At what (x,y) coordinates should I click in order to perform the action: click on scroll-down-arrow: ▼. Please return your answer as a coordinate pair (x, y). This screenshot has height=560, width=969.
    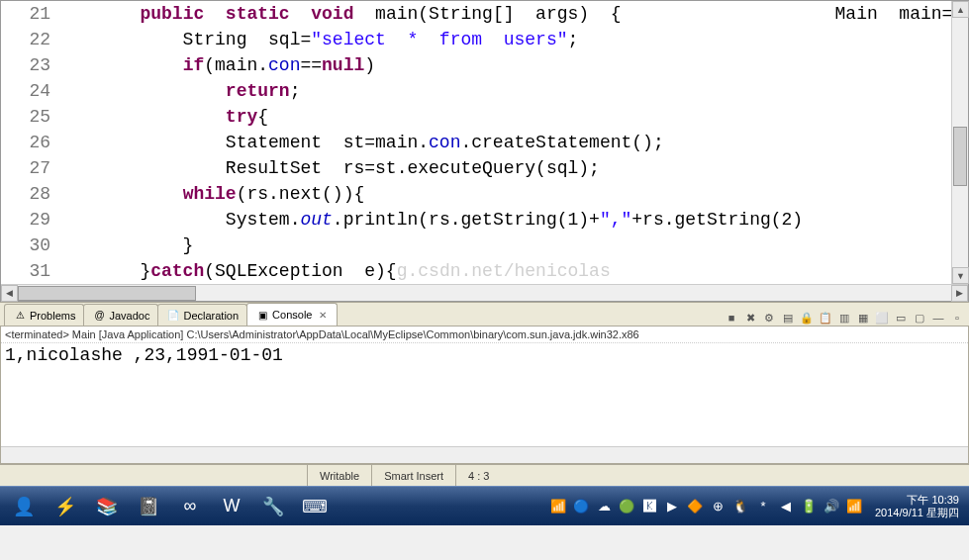
    Looking at the image, I should click on (960, 275).